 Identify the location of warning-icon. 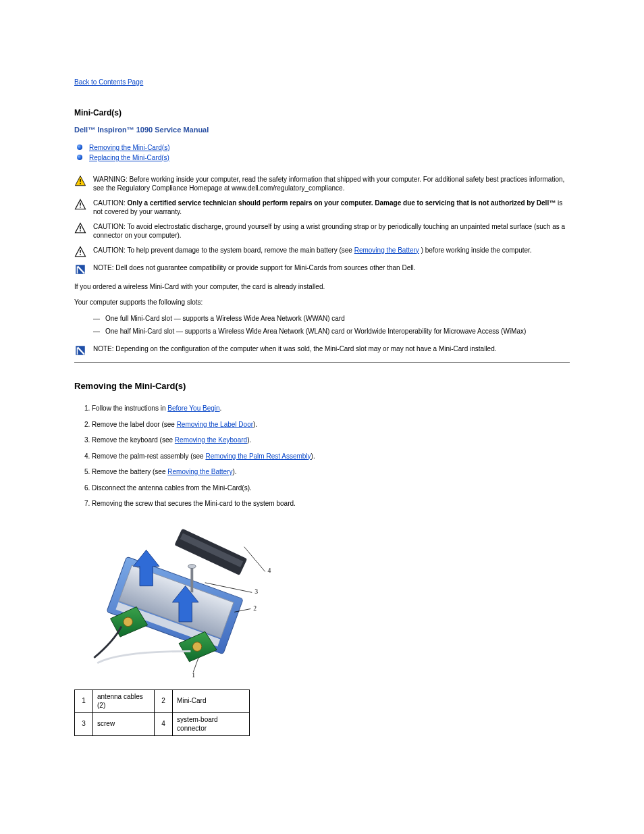
(84, 181).